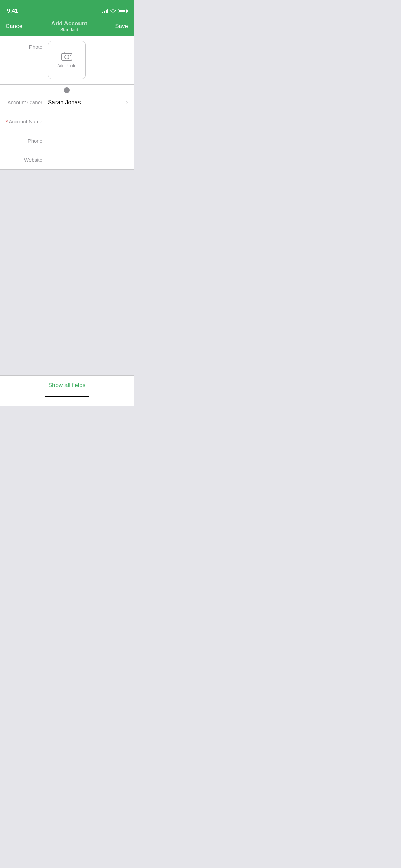 The height and width of the screenshot is (868, 401). What do you see at coordinates (67, 66) in the screenshot?
I see `add-photo-label: Add Photo` at bounding box center [67, 66].